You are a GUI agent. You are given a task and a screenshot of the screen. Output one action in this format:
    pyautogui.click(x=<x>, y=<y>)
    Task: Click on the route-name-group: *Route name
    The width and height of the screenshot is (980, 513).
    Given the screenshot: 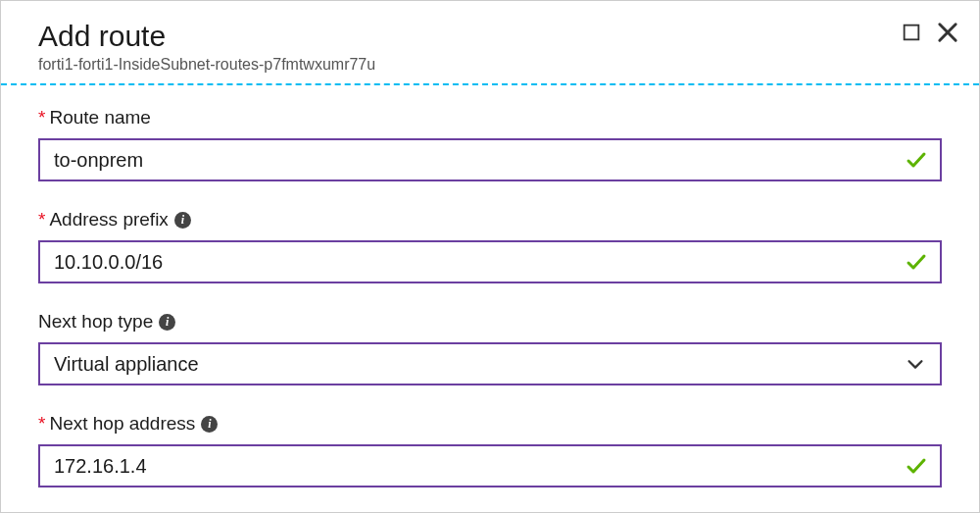 What is the action you would take?
    pyautogui.click(x=490, y=144)
    